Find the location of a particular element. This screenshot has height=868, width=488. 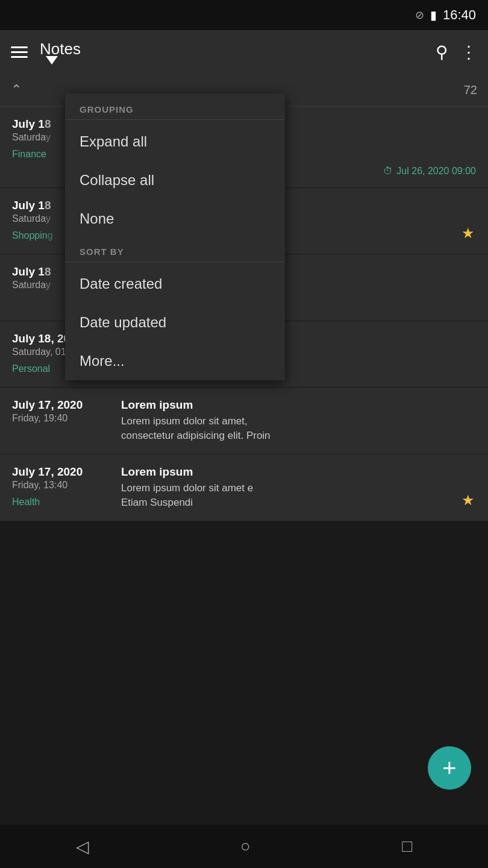

note-content-5: Lorem ipsum Lorem ipsum dolor sit amet,c… is located at coordinates (299, 421).